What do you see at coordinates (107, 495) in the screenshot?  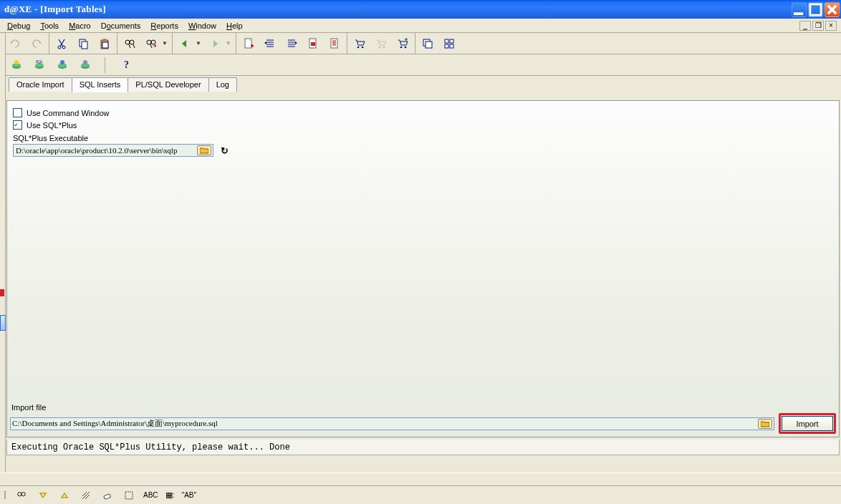 I see `eraser-icon` at bounding box center [107, 495].